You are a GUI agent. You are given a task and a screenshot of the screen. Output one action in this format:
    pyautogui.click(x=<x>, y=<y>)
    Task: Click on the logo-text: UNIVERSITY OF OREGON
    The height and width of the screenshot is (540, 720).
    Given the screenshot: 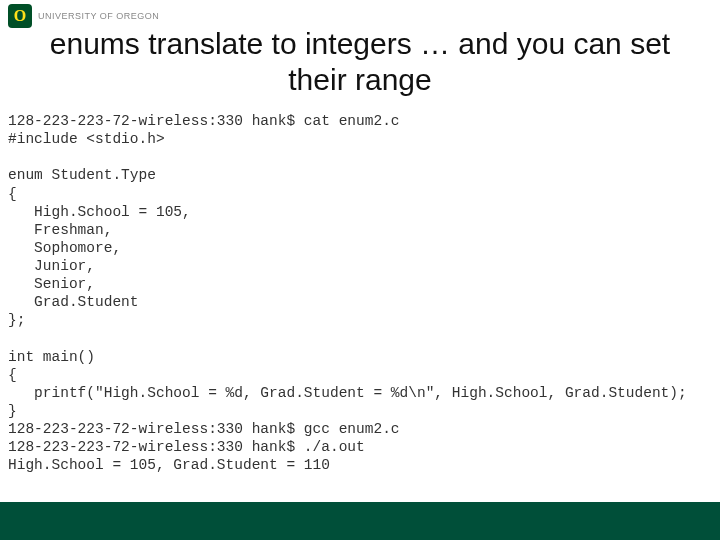 What is the action you would take?
    pyautogui.click(x=98, y=16)
    